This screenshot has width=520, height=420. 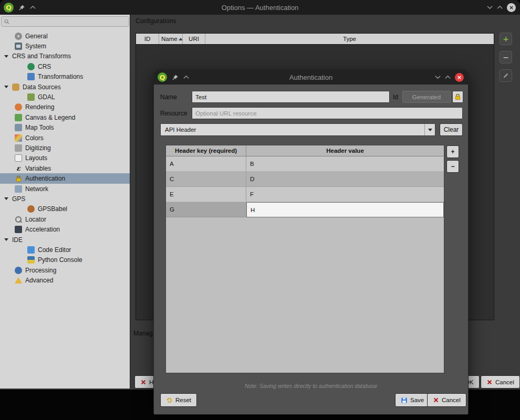 I want to click on table-row: G H, so click(x=305, y=210).